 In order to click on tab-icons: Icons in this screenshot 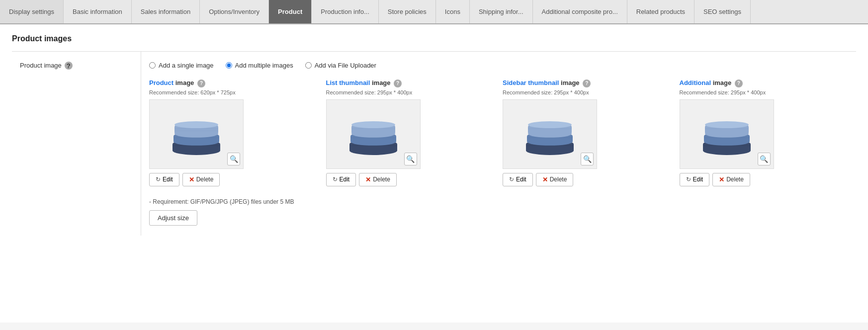, I will do `click(453, 12)`.